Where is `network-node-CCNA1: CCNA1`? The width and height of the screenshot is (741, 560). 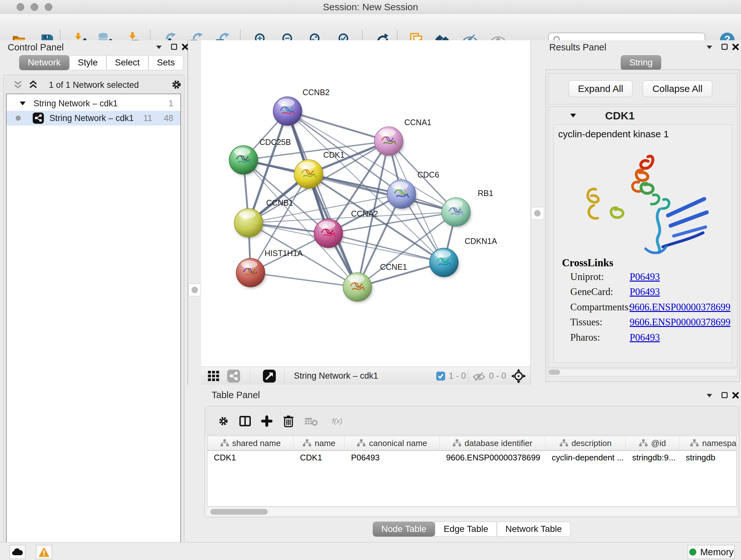 network-node-CCNA1: CCNA1 is located at coordinates (403, 137).